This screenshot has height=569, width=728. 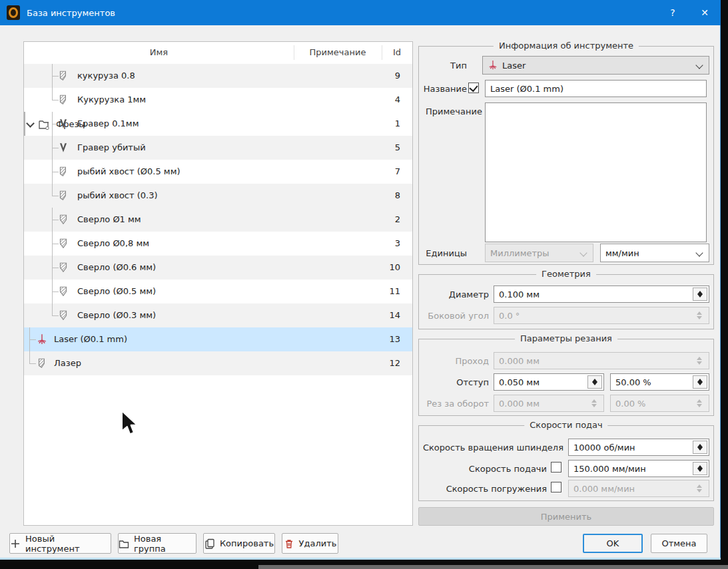 What do you see at coordinates (566, 377) in the screenshot?
I see `cutting-group: Параметры резания Проход 0.000 мм Отступ…` at bounding box center [566, 377].